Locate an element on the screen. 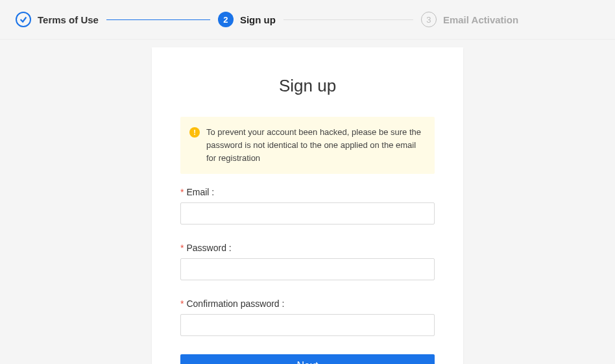 The width and height of the screenshot is (615, 364). step-terms-of-use: Terms of Use is located at coordinates (57, 19).